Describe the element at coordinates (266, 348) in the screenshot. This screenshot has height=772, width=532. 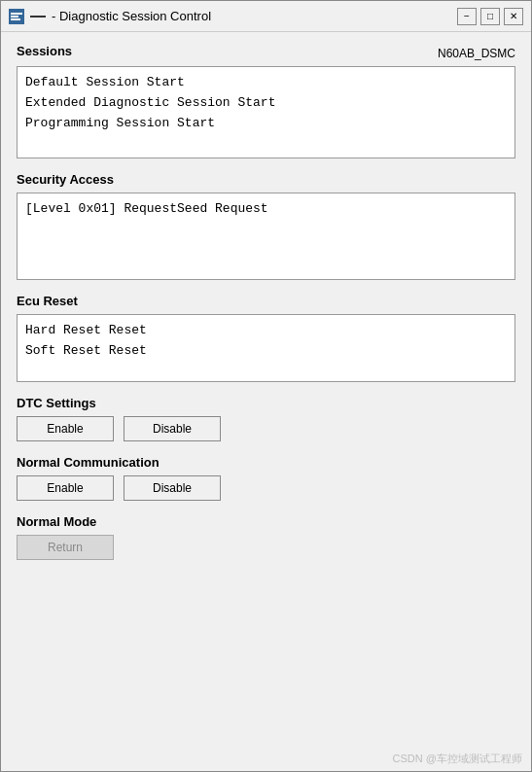
I see `ecu-reset-listbox: Hard Reset Reset Soft Reset Reset` at that location.